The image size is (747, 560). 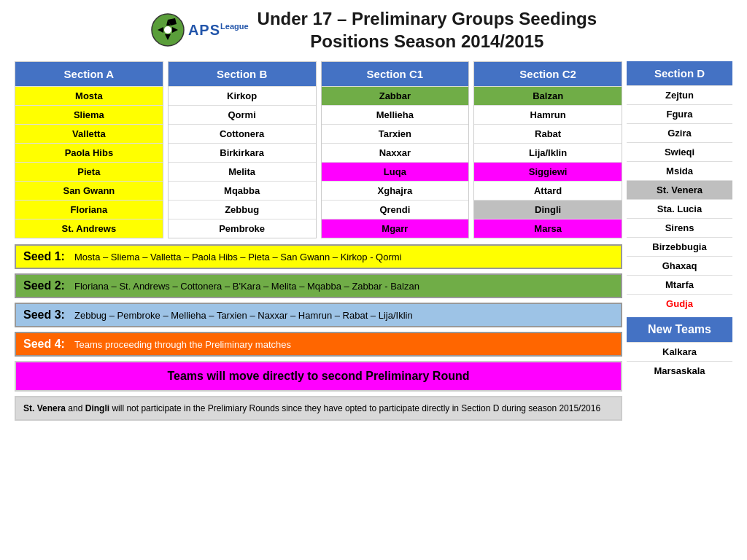 What do you see at coordinates (318, 286) in the screenshot?
I see `seed-2-row: Seed 2: Floriana – St. Andrews – Cottone…` at bounding box center [318, 286].